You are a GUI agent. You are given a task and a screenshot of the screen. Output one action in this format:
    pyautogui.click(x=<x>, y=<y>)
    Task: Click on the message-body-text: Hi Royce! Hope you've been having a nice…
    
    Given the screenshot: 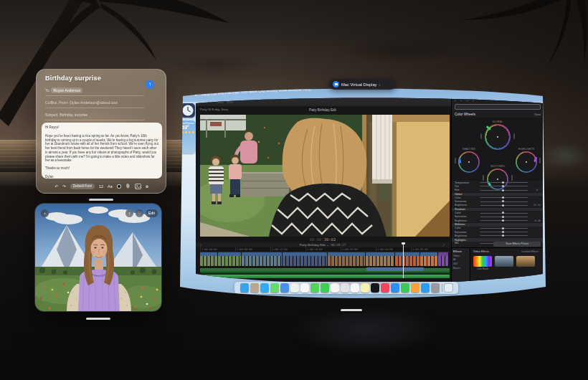 What is the action you would take?
    pyautogui.click(x=102, y=152)
    